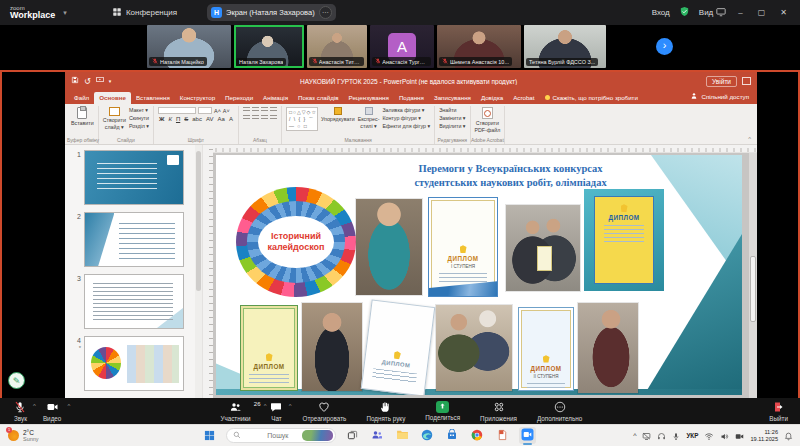 This screenshot has height=446, width=800. What do you see at coordinates (186, 119) in the screenshot?
I see `font-style-button: S` at bounding box center [186, 119].